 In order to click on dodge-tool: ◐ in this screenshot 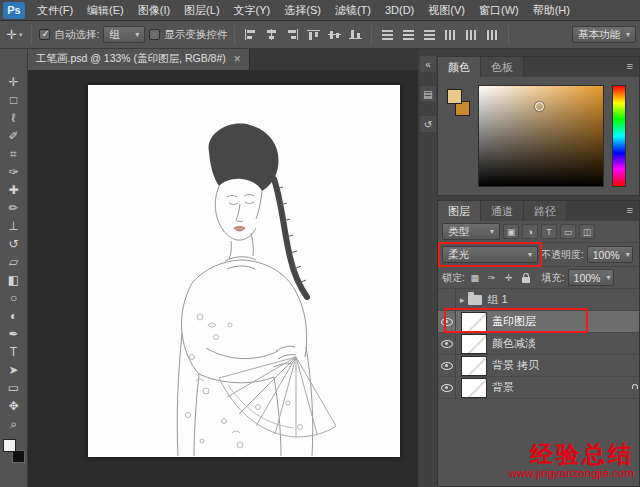, I will do `click(14, 316)`.